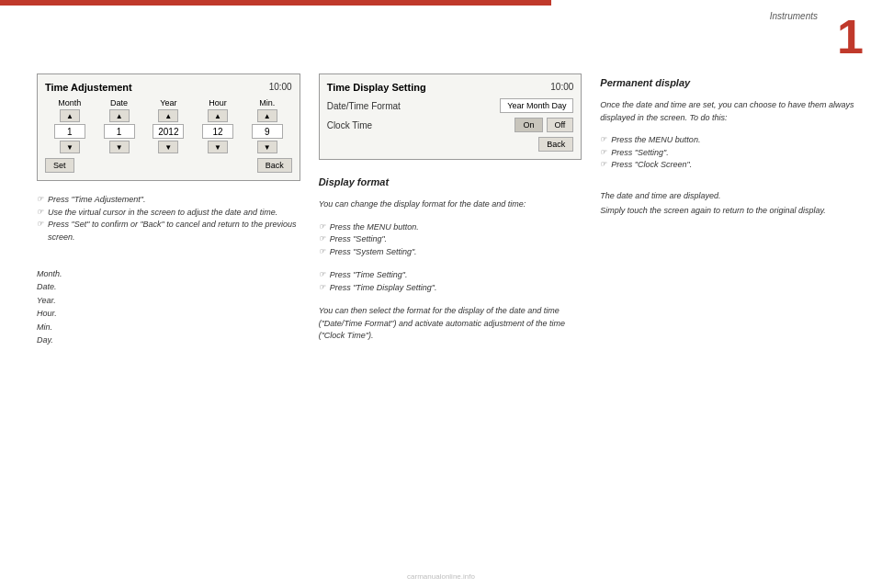  I want to click on col2-b1-3: Press "System Setting"., so click(450, 253).